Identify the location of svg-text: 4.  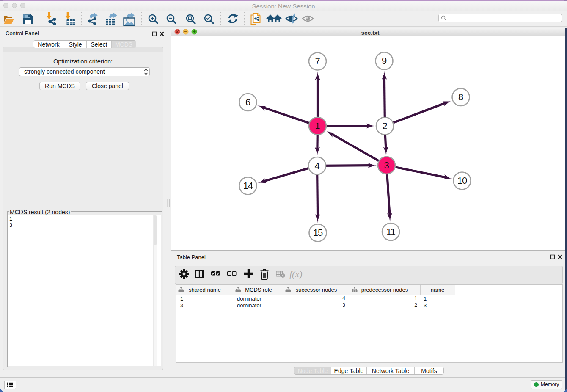
(317, 166).